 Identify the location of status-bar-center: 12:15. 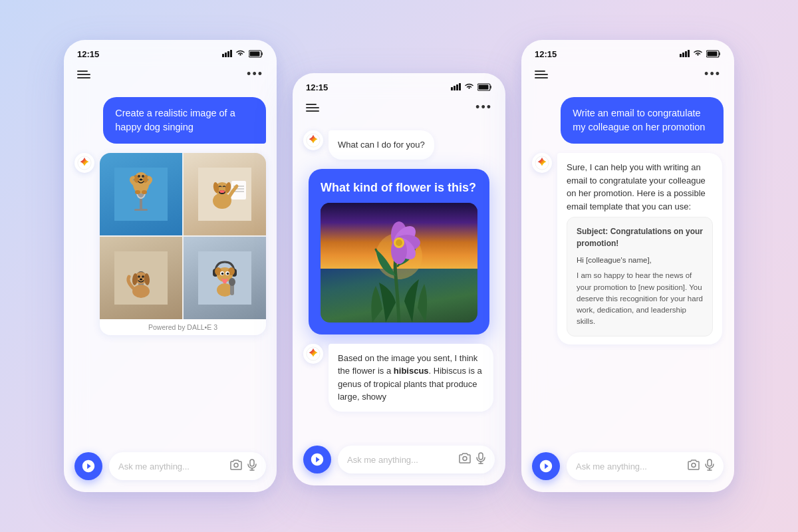
(399, 84).